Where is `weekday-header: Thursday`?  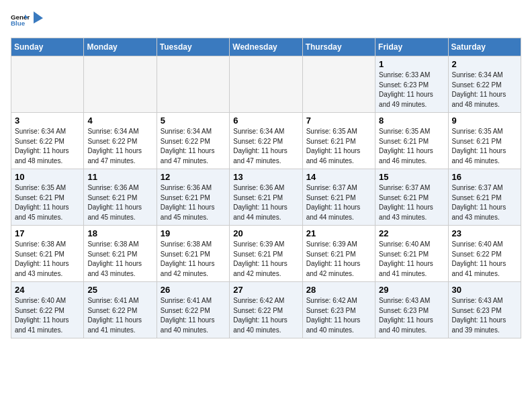
weekday-header: Thursday is located at coordinates (339, 47).